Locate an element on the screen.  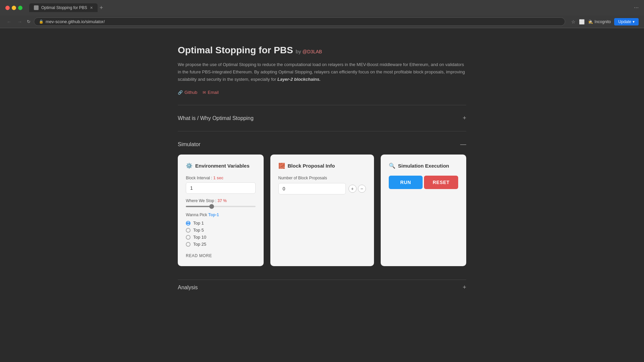
author-label: @D3LAB is located at coordinates (313, 52).